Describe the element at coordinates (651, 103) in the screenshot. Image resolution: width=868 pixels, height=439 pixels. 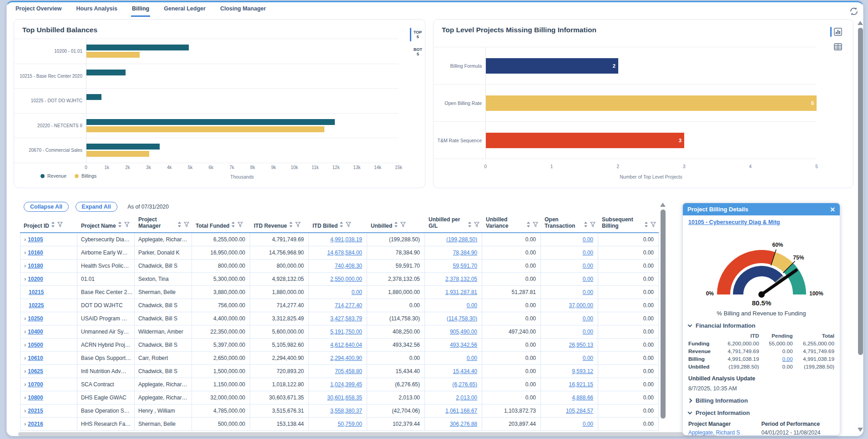
I see `missing-info-bar: 5` at that location.